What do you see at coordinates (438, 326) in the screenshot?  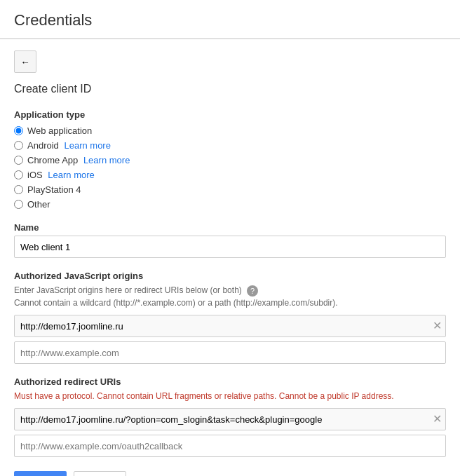 I see `js-origins-clear-button: ✕` at bounding box center [438, 326].